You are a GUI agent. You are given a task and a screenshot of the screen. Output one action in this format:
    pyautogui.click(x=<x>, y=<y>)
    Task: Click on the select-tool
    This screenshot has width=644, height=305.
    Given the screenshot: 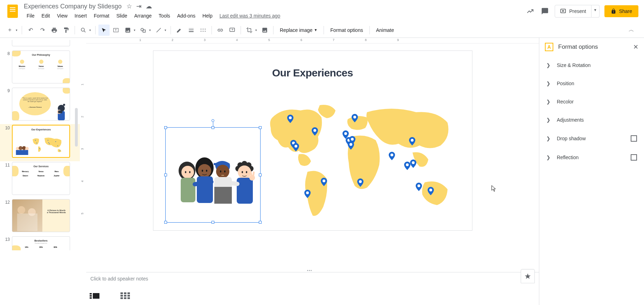 What is the action you would take?
    pyautogui.click(x=104, y=30)
    